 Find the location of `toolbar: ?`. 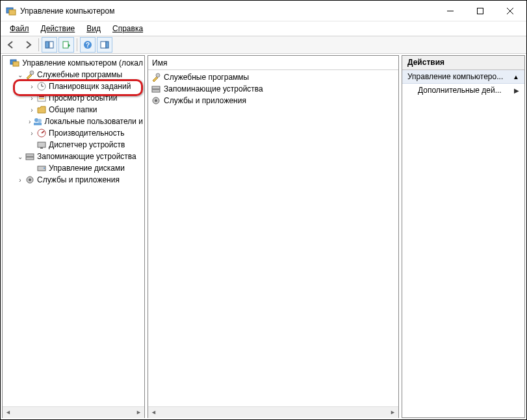

toolbar: ? is located at coordinates (264, 45).